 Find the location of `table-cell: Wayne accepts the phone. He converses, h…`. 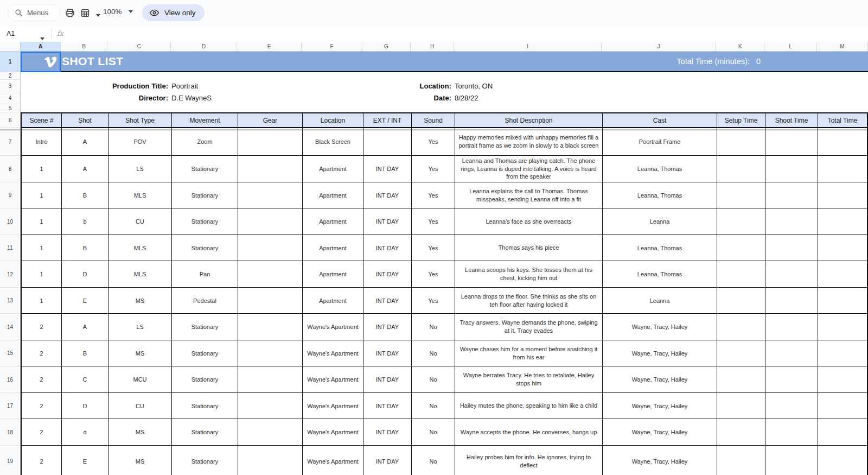

table-cell: Wayne accepts the phone. He converses, h… is located at coordinates (529, 432).